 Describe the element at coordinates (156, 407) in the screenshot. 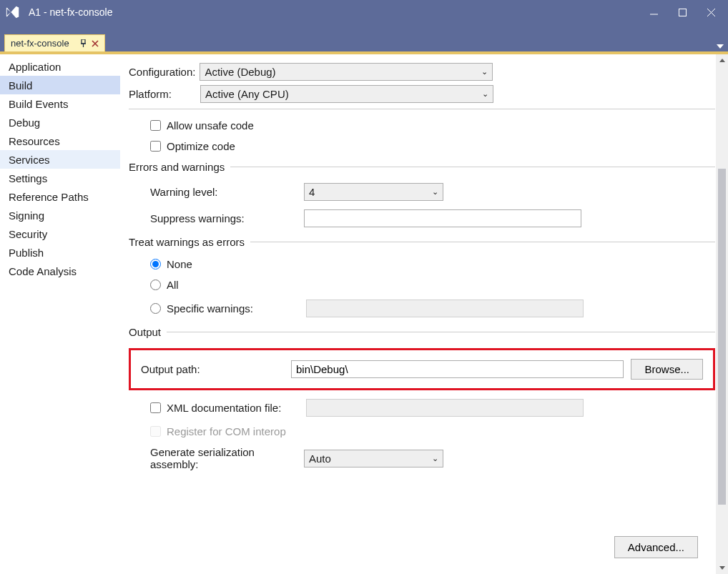

I see `xml-doc-checkbox` at that location.